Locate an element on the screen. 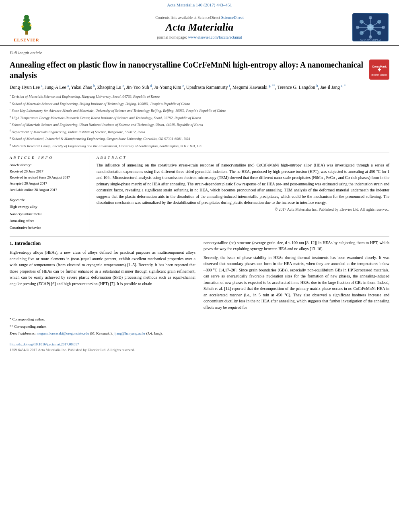 The image size is (399, 532). article-info-column: A R T I C L E I N F O Article history: R… is located at coordinates (50, 194).